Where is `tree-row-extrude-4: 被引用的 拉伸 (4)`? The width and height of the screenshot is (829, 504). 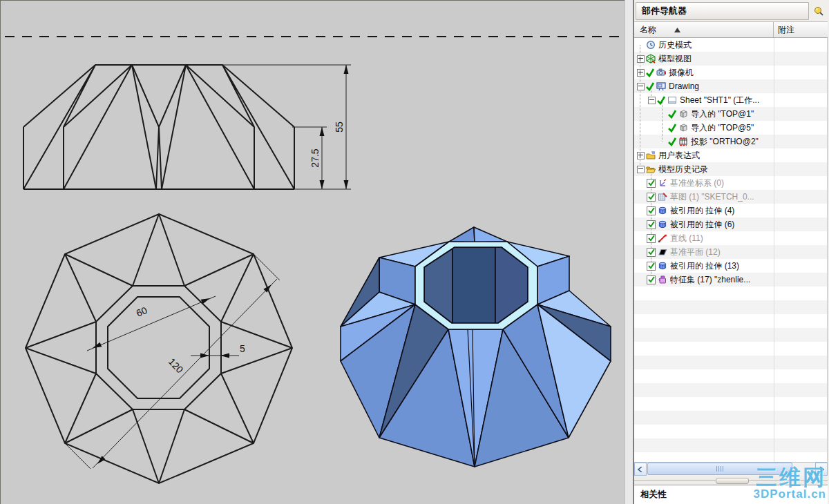
tree-row-extrude-4: 被引用的 拉伸 (4) is located at coordinates (731, 211).